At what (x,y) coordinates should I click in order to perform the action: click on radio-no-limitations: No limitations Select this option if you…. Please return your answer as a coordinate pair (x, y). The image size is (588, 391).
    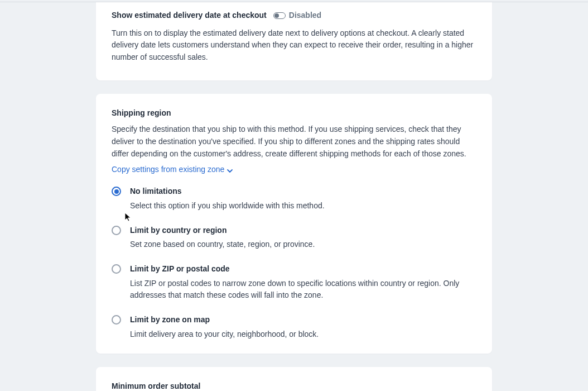
    Looking at the image, I should click on (294, 199).